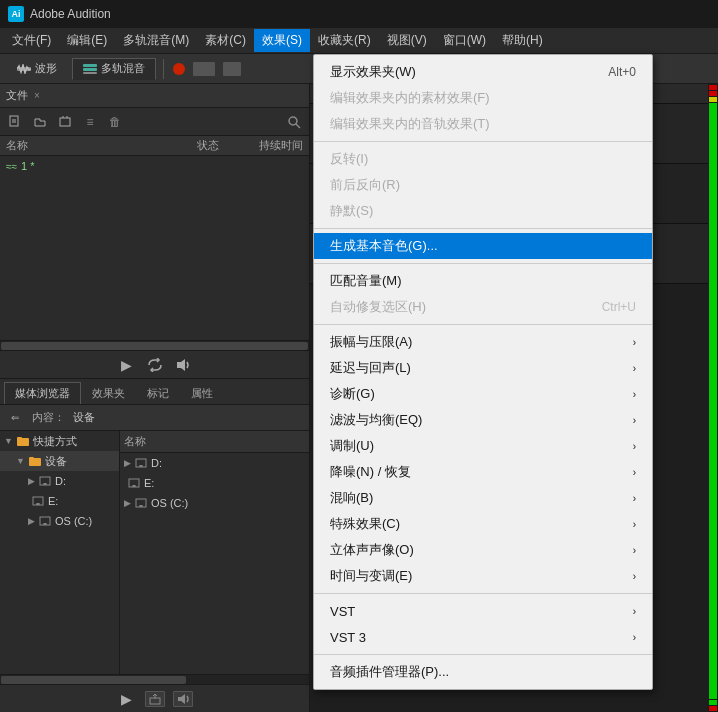 The image size is (718, 712). I want to click on dd-label-diagnostics: 诊断(G), so click(352, 394).